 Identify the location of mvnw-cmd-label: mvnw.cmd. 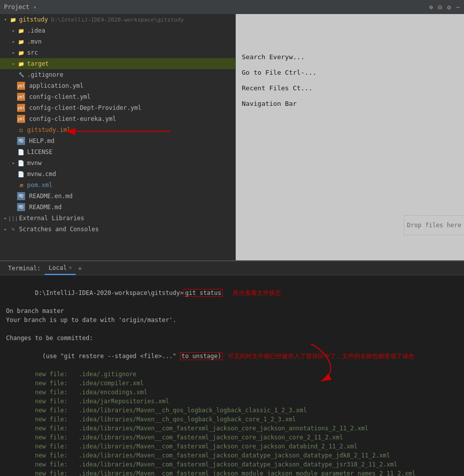
(42, 174).